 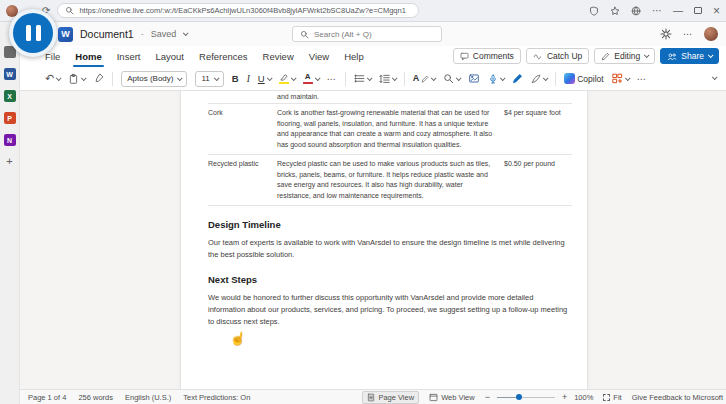 What do you see at coordinates (343, 34) in the screenshot?
I see `search-placeholder: Search (Alt + Q)` at bounding box center [343, 34].